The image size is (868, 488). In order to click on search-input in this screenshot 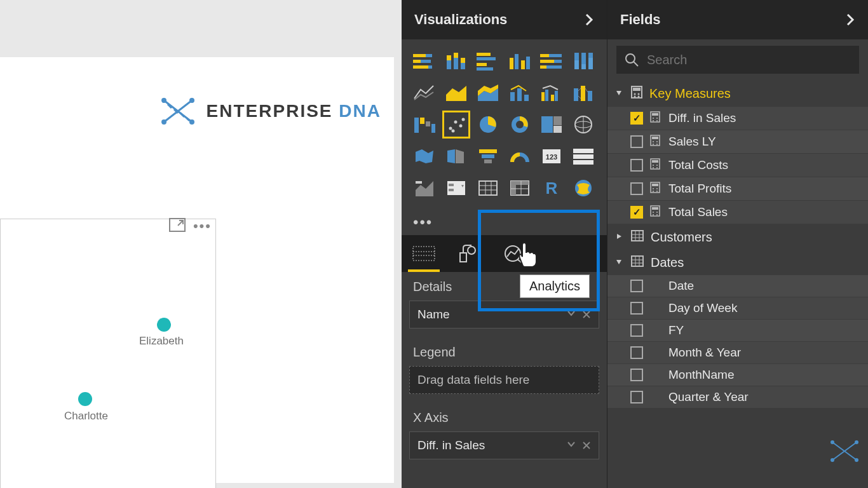, I will do `click(749, 60)`.